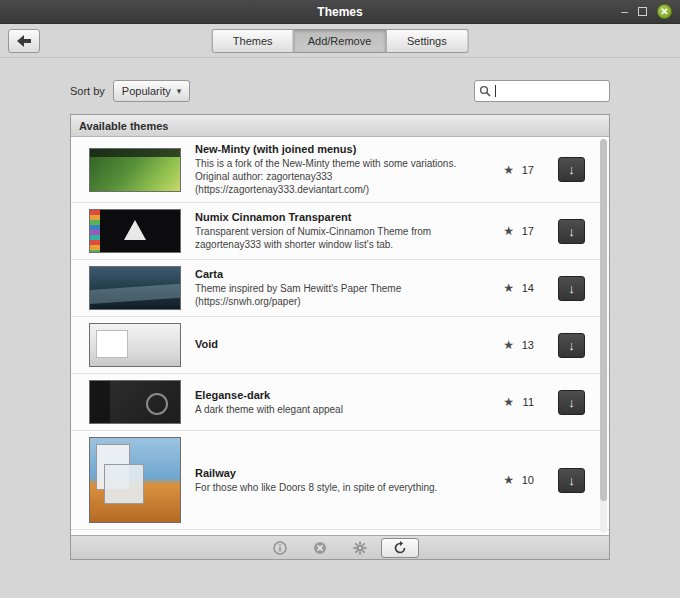  Describe the element at coordinates (526, 288) in the screenshot. I see `star-count: 14` at that location.